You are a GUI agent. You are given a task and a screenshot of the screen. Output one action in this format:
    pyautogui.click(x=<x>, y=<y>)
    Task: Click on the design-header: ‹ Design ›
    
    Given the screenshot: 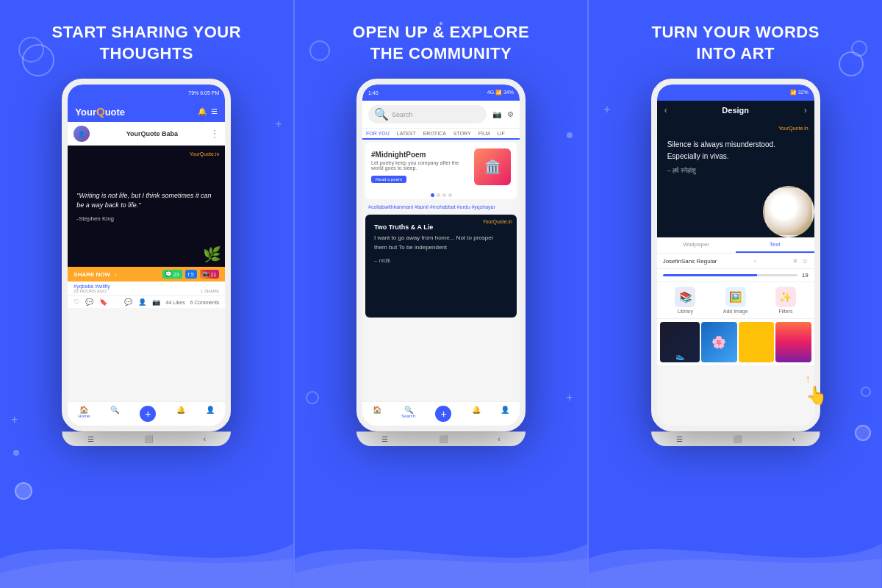 What is the action you would take?
    pyautogui.click(x=736, y=110)
    